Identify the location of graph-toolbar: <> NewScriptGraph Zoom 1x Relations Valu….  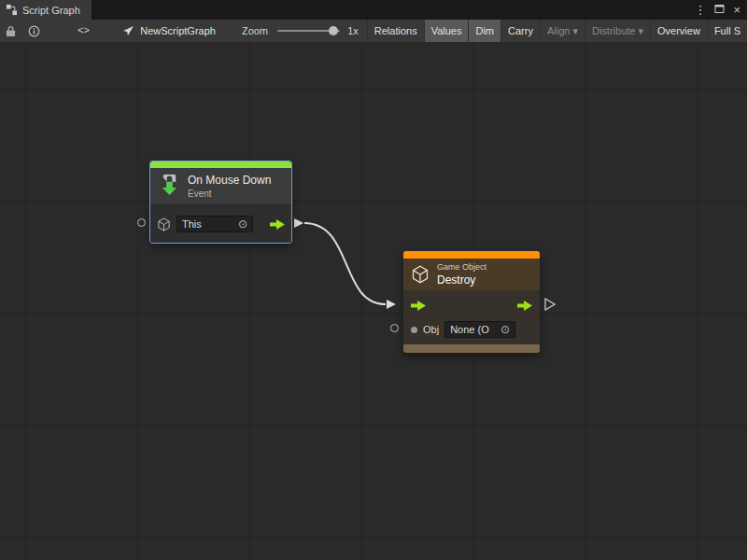
(374, 32).